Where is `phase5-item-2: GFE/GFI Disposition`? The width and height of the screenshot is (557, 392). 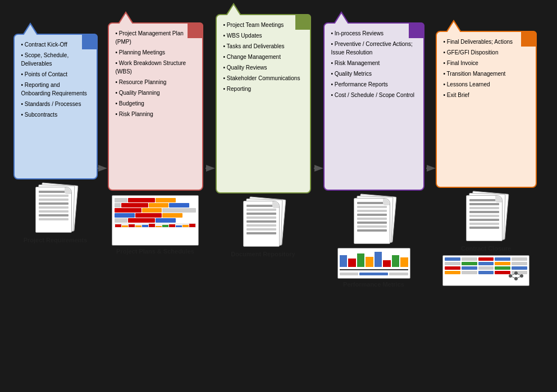 phase5-item-2: GFE/GFI Disposition is located at coordinates (486, 53).